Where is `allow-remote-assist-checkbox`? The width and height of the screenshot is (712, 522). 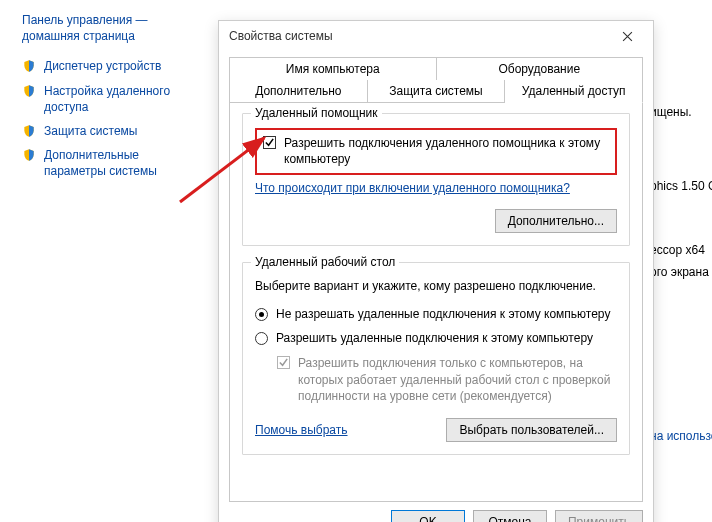 allow-remote-assist-checkbox is located at coordinates (270, 142).